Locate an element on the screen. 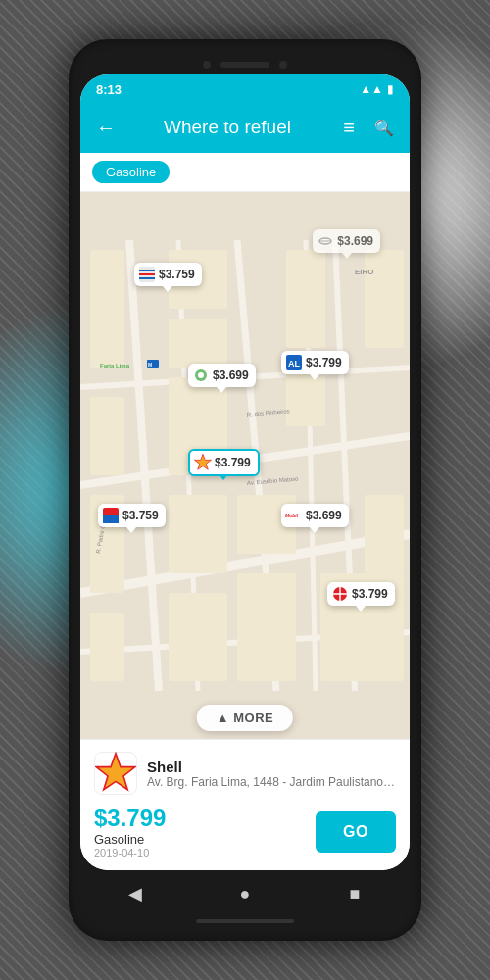 The image size is (490, 980). price-row: $3.799 Gasoline 2019-04-10 GO is located at coordinates (245, 831).